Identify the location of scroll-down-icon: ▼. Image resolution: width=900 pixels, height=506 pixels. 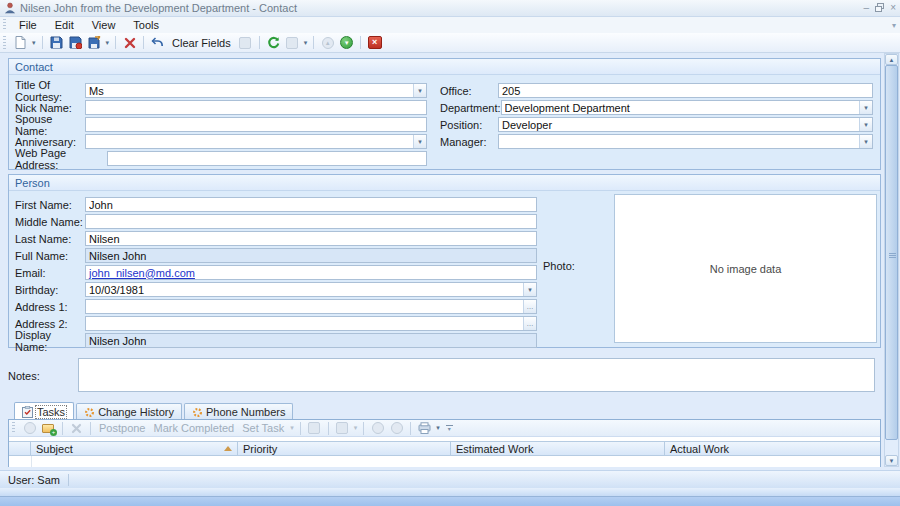
(892, 460).